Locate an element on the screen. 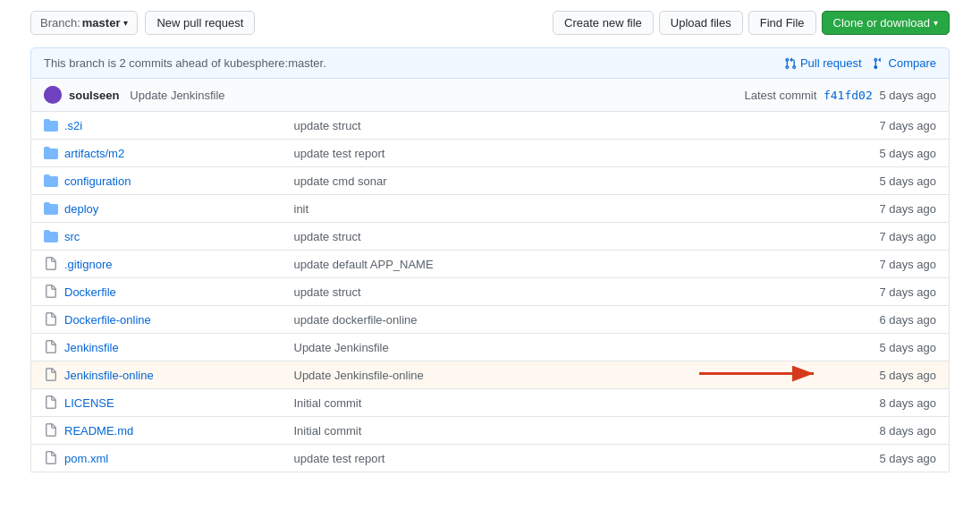 Image resolution: width=980 pixels, height=510 pixels. table-row: configurationupdate cmd sonar5 days ago is located at coordinates (490, 181).